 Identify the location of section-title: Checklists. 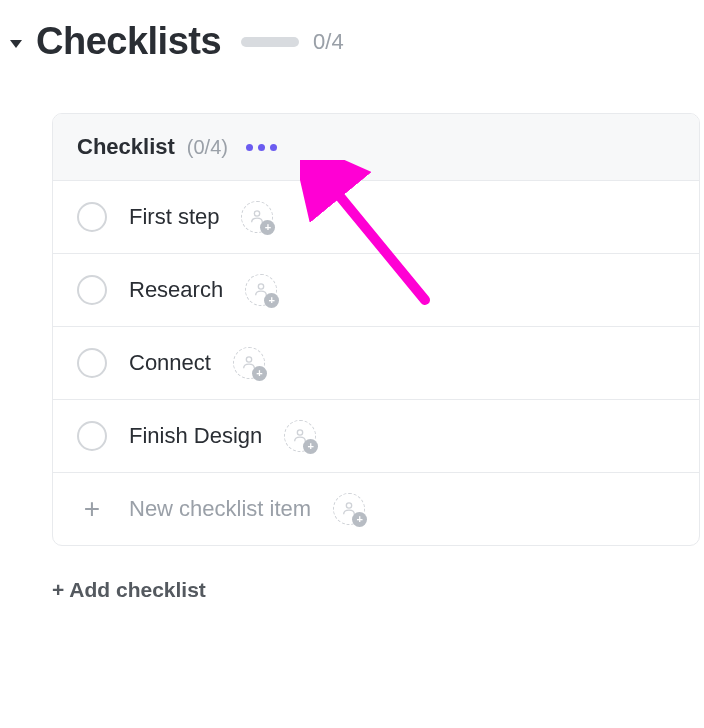
(128, 42).